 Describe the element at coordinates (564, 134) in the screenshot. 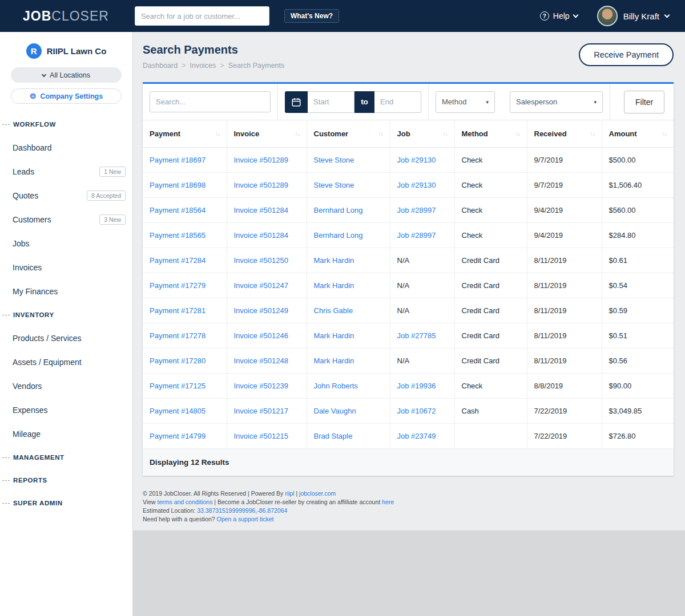

I see `header-received: Received↑↓` at that location.